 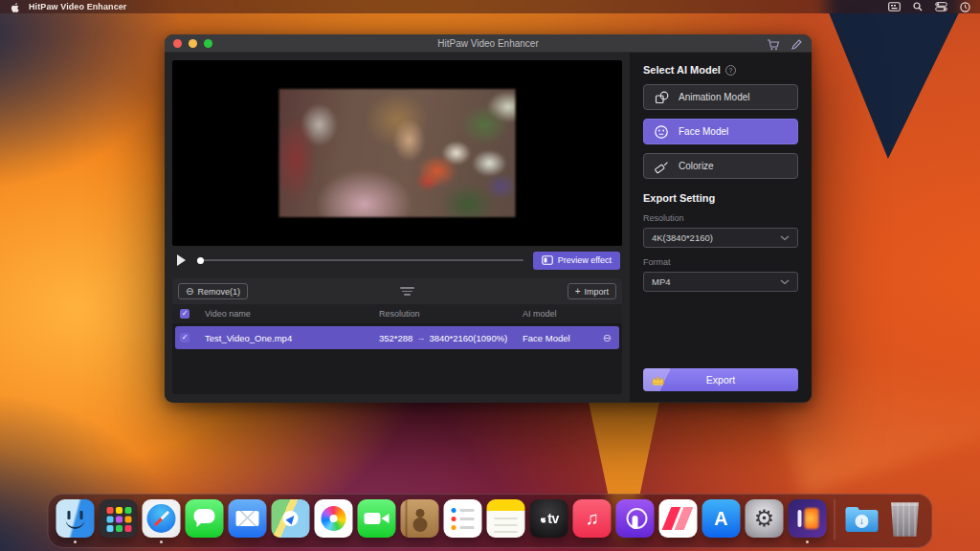 What do you see at coordinates (408, 291) in the screenshot?
I see `resize-handle-icon` at bounding box center [408, 291].